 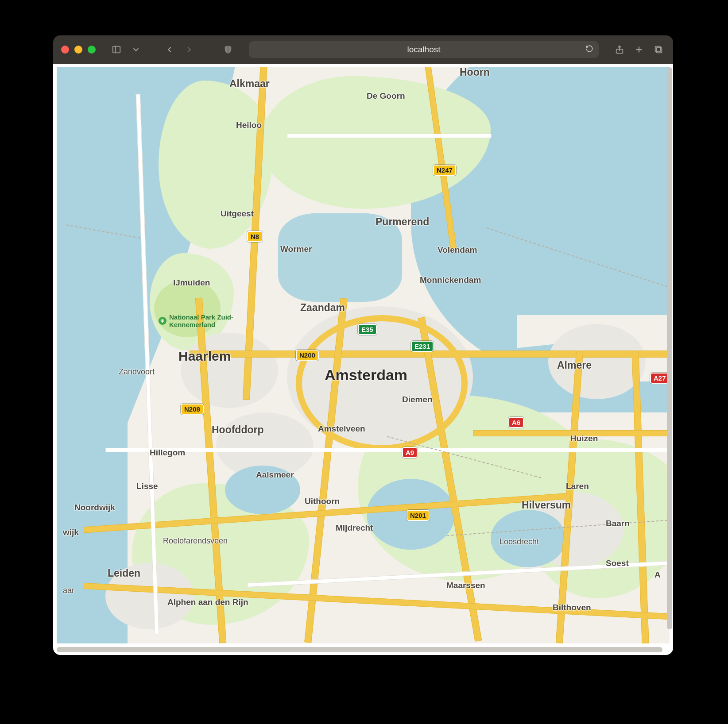 I want to click on shield-N8: N8, so click(x=255, y=236).